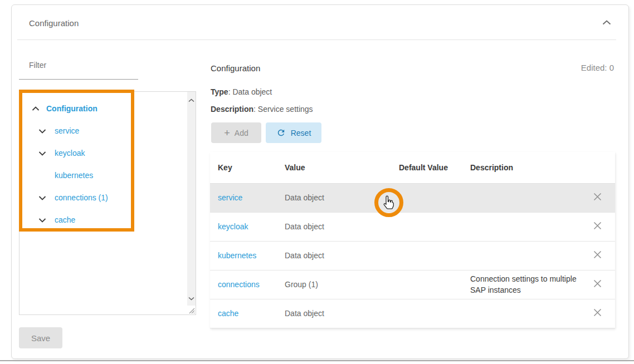 The width and height of the screenshot is (634, 364). I want to click on scroll-down-icon, so click(192, 298).